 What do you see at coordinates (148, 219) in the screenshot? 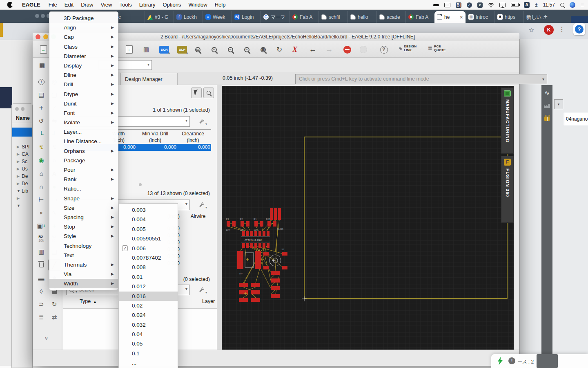
I see `width-option: 0.004` at bounding box center [148, 219].